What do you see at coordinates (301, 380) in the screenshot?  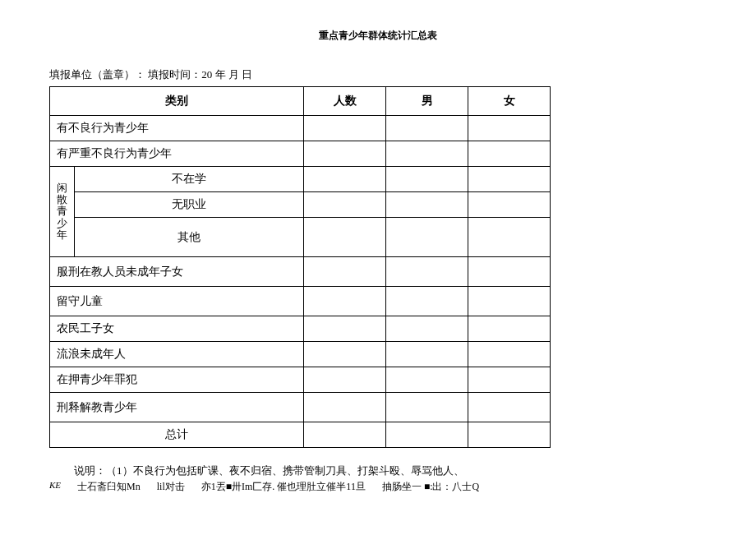 I see `table-row: 在押青少年罪犯` at bounding box center [301, 380].